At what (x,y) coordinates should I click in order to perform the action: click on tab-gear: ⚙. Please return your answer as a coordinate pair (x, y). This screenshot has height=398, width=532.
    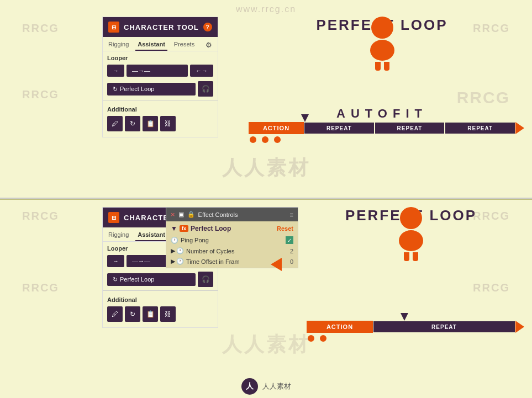
    Looking at the image, I should click on (209, 45).